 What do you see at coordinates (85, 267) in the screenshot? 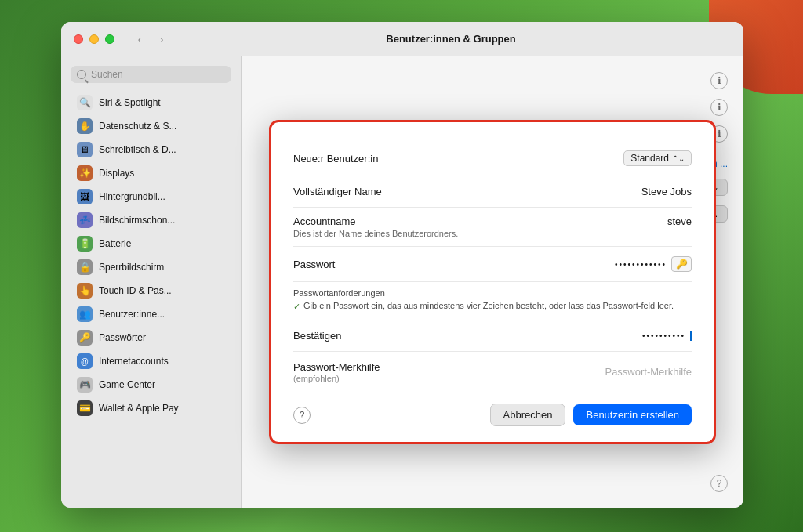
I see `sperrbildschirm-icon: 🔒` at bounding box center [85, 267].